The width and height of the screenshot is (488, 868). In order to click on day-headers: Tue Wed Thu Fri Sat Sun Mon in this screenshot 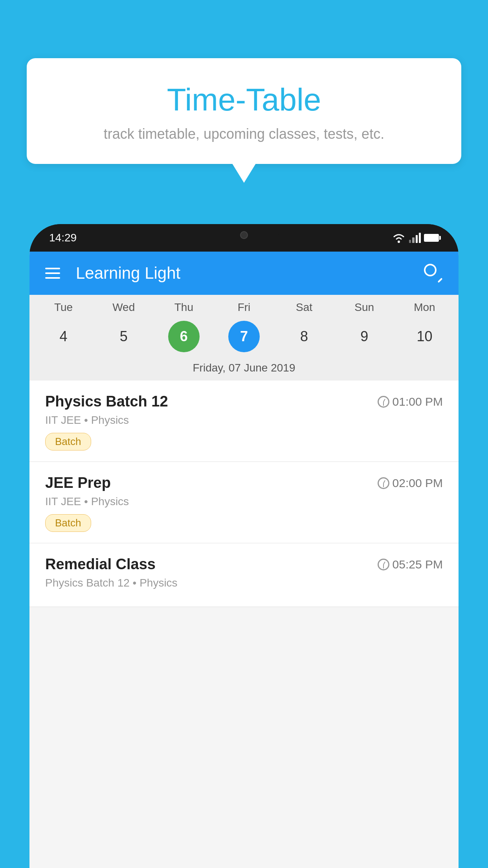, I will do `click(244, 309)`.